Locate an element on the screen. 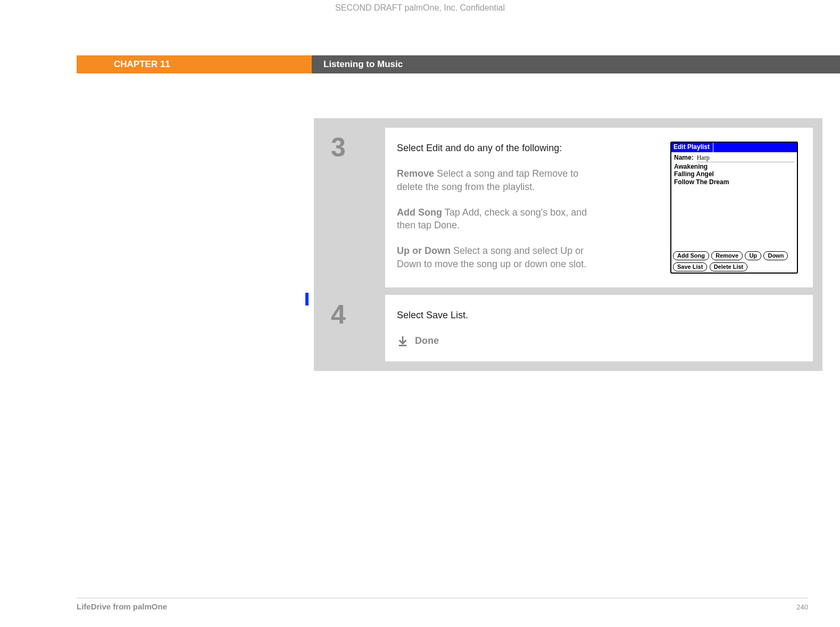 This screenshot has width=840, height=627. step-body: Select Edit and do any of the following:… is located at coordinates (599, 208).